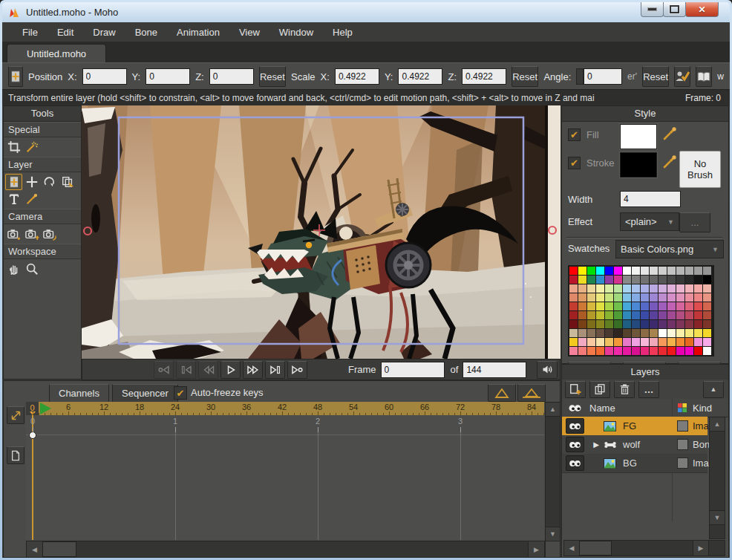  I want to click on auto-freeze-checkbox: ✔, so click(180, 393).